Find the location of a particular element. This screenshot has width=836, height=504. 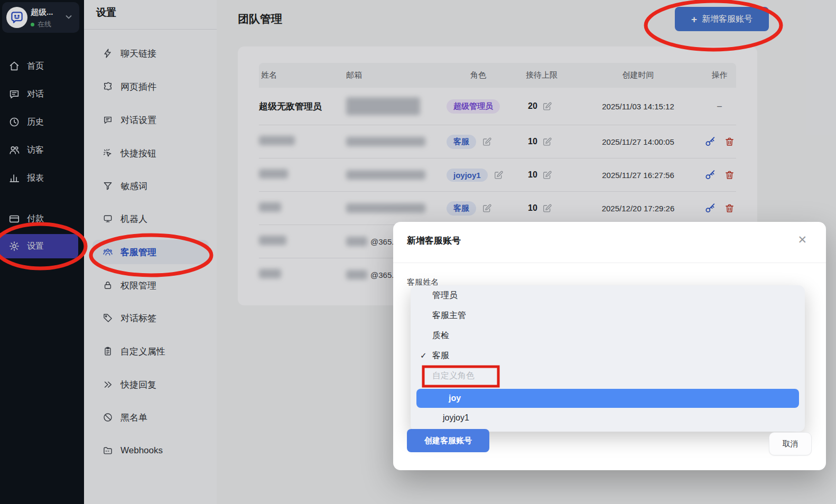

role-option-agent-checked: ✓ 客服 is located at coordinates (608, 356).